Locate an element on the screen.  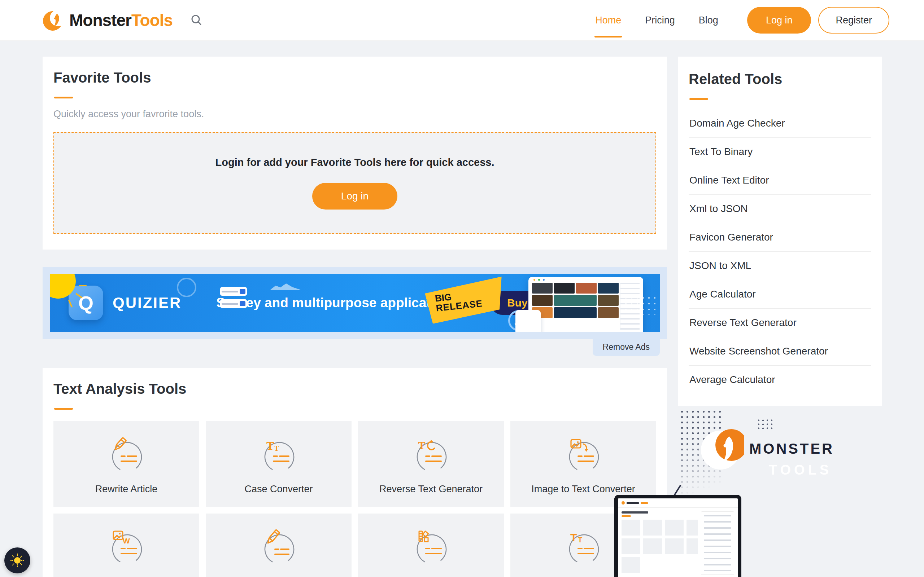
tool-card-rgb-to-hex-converter: RGB to Hex Converter is located at coordinates (431, 545).